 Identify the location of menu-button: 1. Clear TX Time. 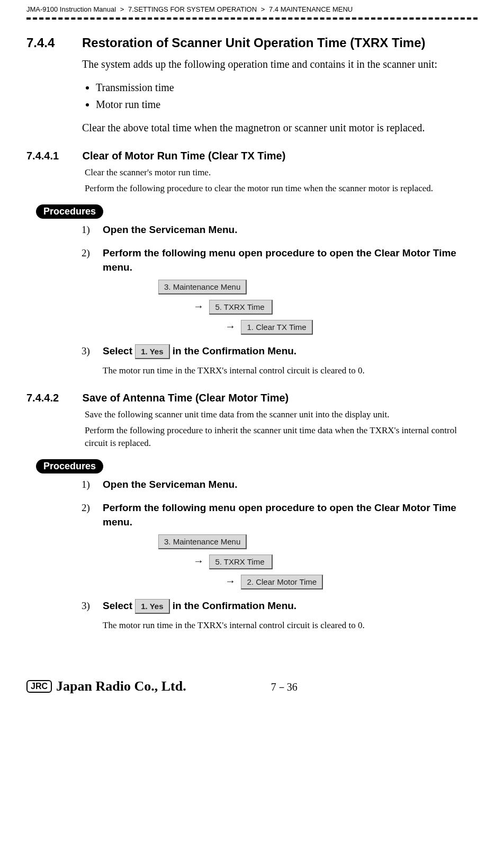
(276, 327).